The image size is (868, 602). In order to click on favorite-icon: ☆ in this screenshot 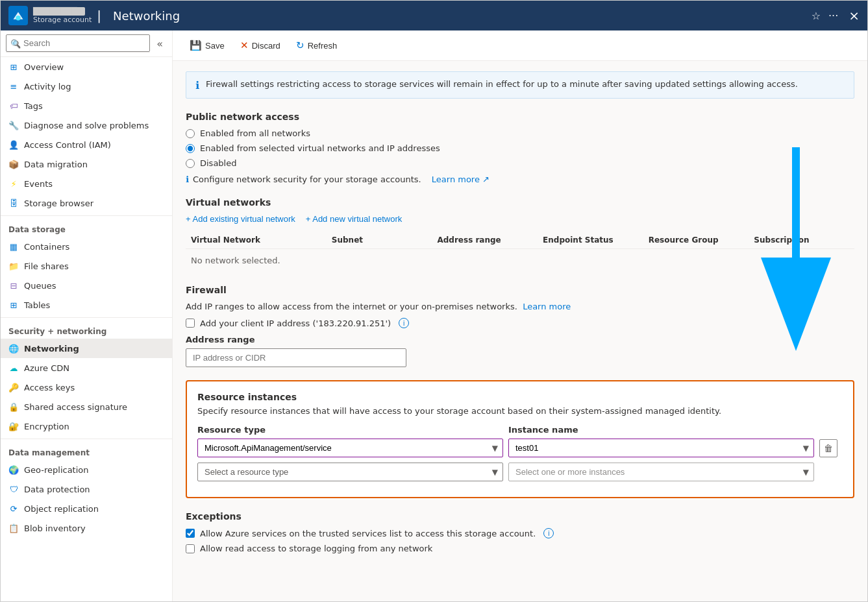, I will do `click(816, 16)`.